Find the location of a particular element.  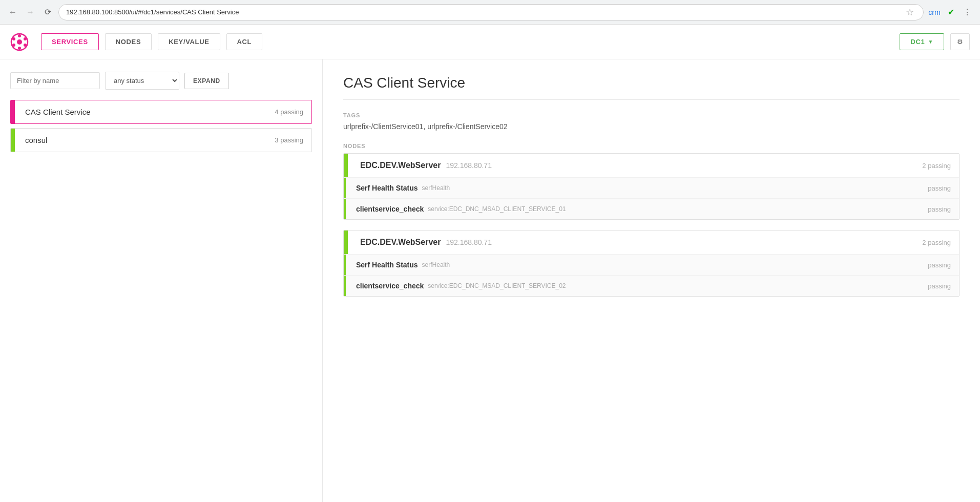

chevron-down-icon: ▼ is located at coordinates (930, 42).